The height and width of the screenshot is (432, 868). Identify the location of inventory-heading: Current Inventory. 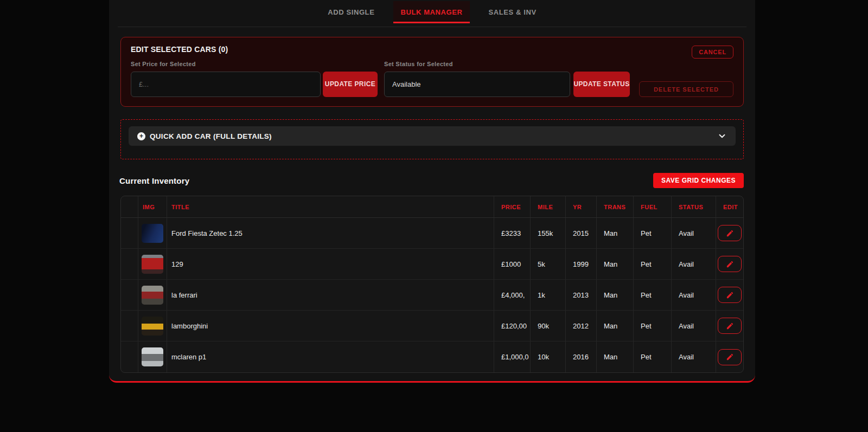
(154, 181).